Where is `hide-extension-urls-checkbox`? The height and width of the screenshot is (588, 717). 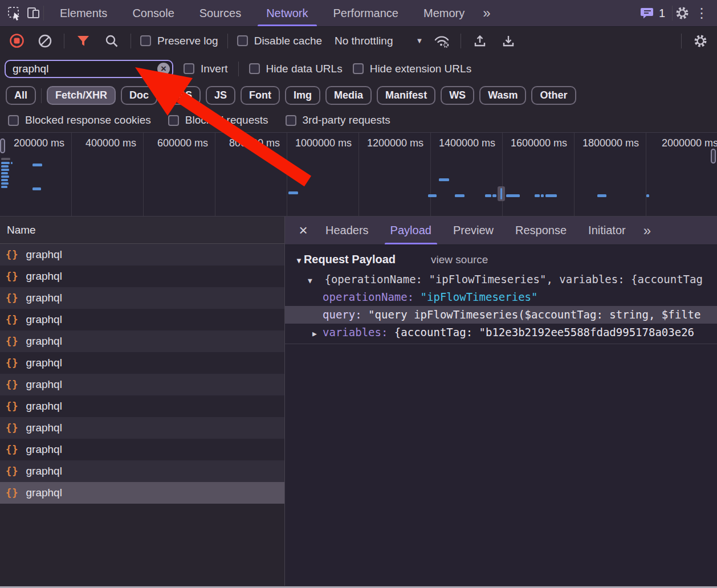
hide-extension-urls-checkbox is located at coordinates (358, 68).